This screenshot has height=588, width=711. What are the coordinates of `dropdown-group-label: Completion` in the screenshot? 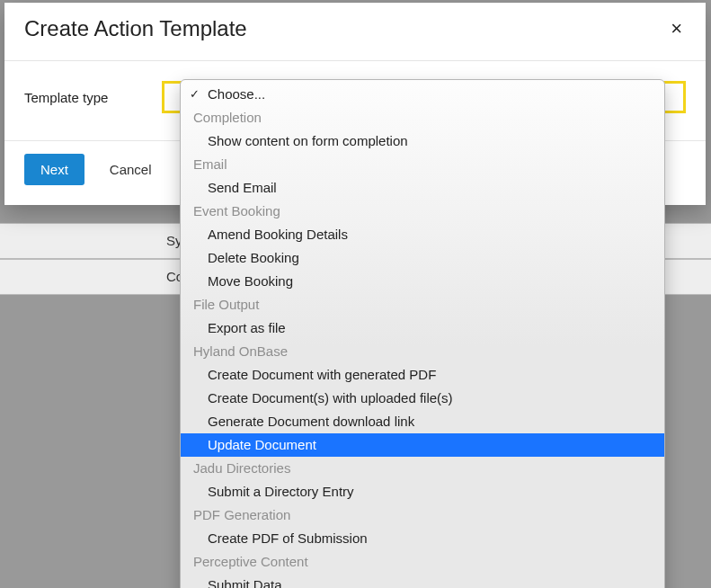 It's located at (422, 118).